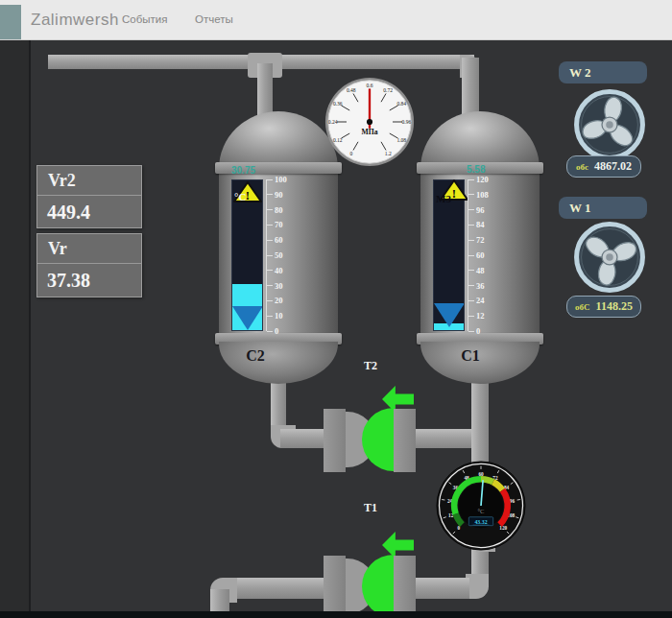  I want to click on speed-value: 4867.02, so click(612, 167).